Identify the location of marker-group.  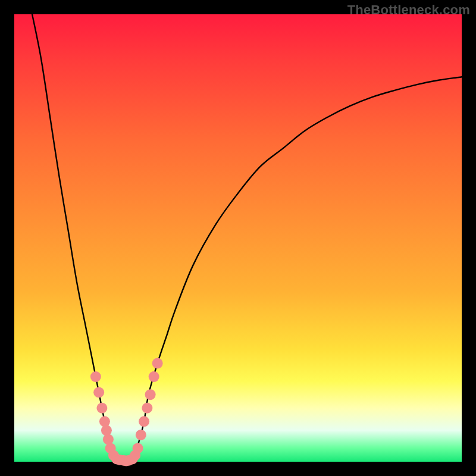
(127, 412).